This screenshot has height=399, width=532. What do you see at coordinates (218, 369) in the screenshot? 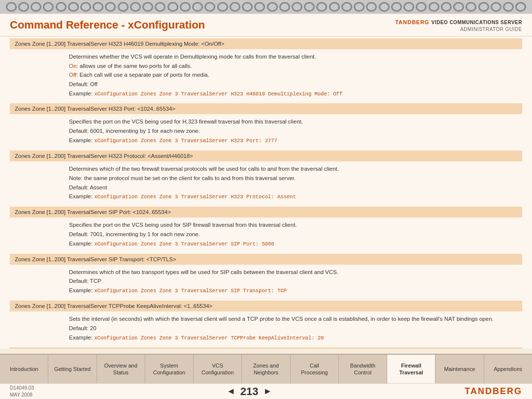
I see `nav-btn-vcs-configuration: VCSConfiguration` at bounding box center [218, 369].